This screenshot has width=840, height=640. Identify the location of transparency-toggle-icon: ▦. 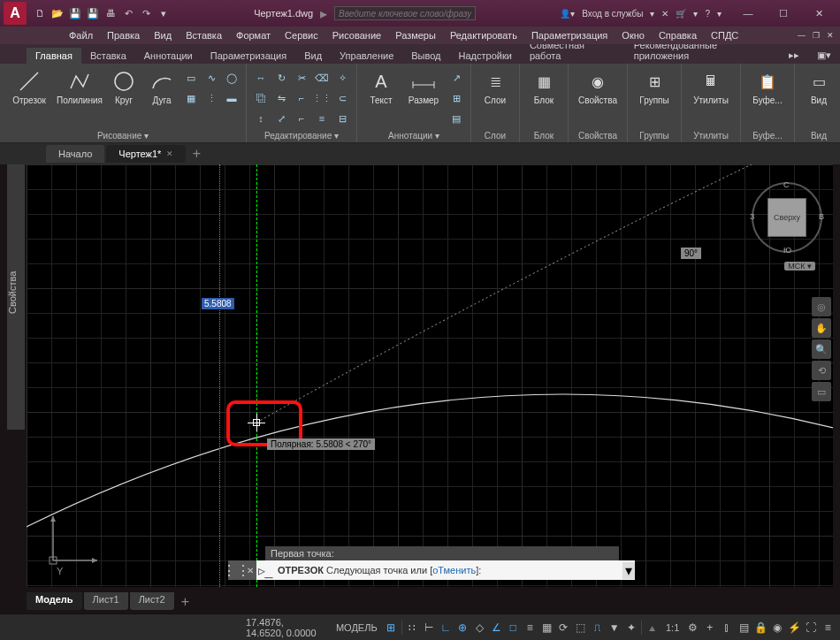
(546, 628).